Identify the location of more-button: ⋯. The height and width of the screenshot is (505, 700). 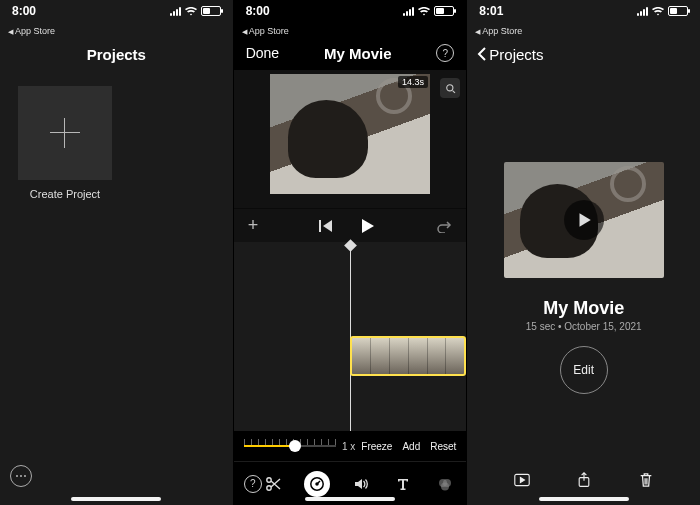
(21, 476).